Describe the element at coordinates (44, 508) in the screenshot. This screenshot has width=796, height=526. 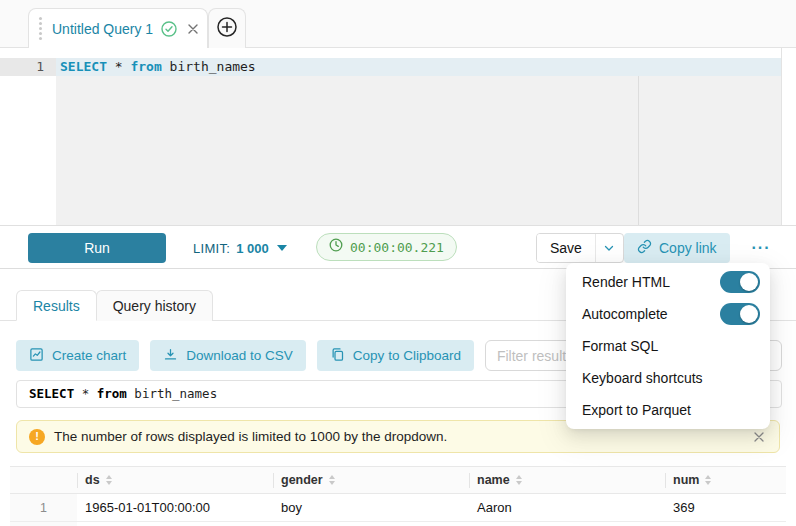
I see `row-index: 1` at that location.